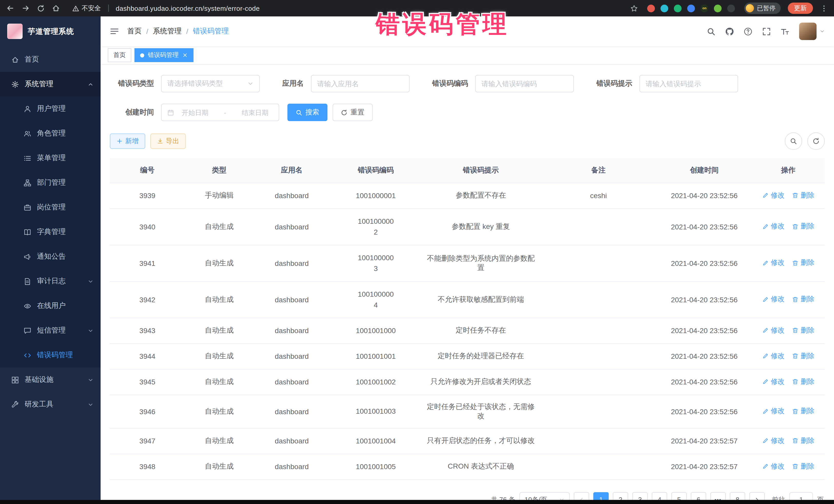 The image size is (834, 504). What do you see at coordinates (620, 496) in the screenshot?
I see `pagination-page-2: 2` at bounding box center [620, 496].